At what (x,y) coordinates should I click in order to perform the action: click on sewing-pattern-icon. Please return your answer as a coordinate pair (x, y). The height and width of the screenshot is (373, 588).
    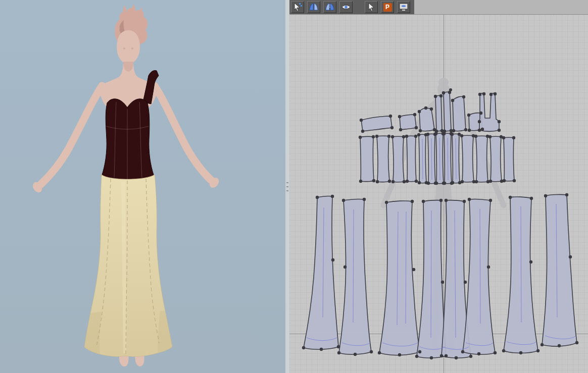
    Looking at the image, I should click on (330, 7).